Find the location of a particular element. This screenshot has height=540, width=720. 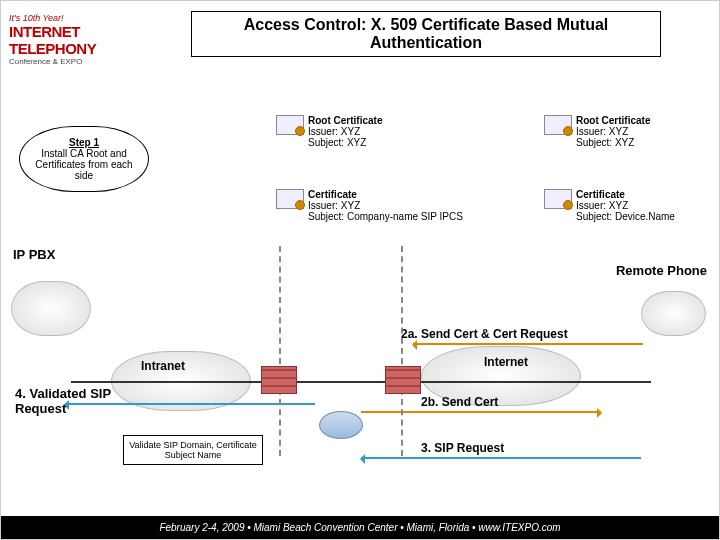

remote-phone-icon is located at coordinates (674, 314).